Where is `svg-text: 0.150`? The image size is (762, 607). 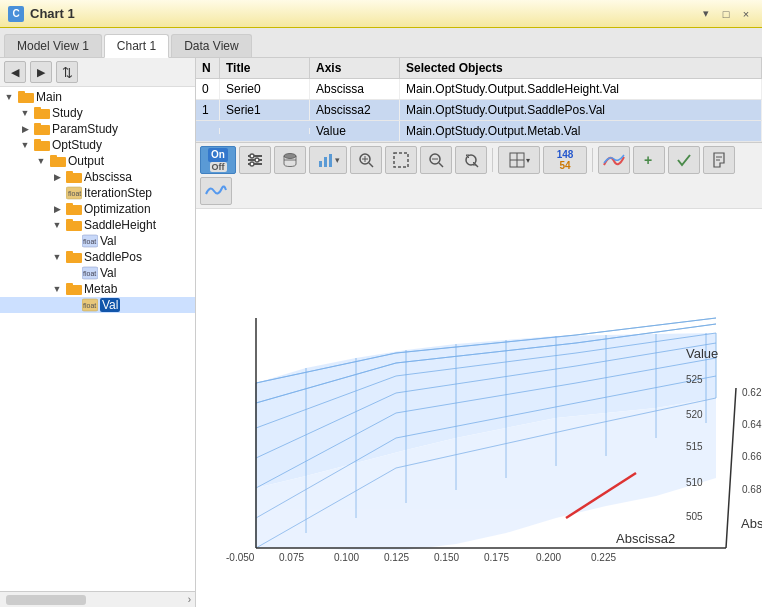
svg-text: 0.150 is located at coordinates (446, 558).